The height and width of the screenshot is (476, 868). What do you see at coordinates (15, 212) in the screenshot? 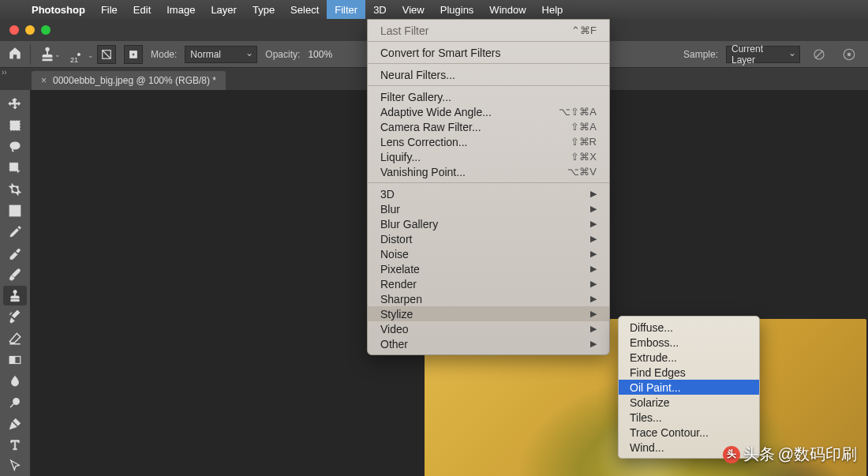
I see `frame-tool` at bounding box center [15, 212].